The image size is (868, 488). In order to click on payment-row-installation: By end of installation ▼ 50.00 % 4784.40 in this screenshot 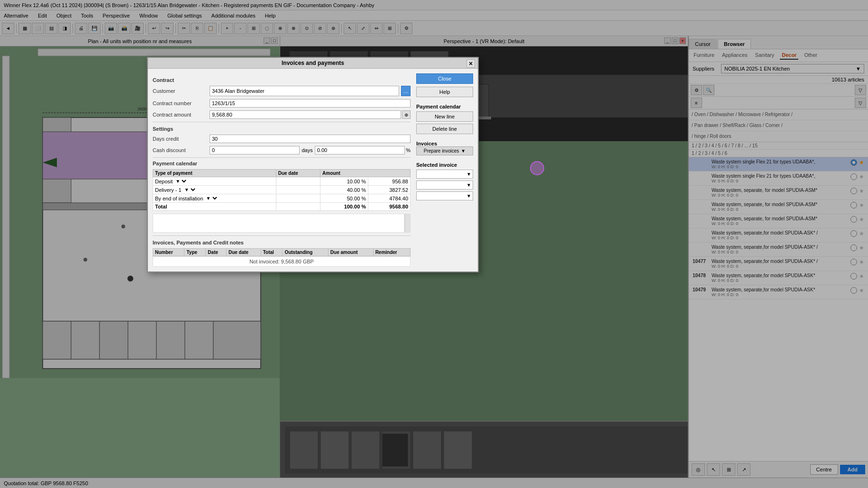, I will do `click(282, 199)`.